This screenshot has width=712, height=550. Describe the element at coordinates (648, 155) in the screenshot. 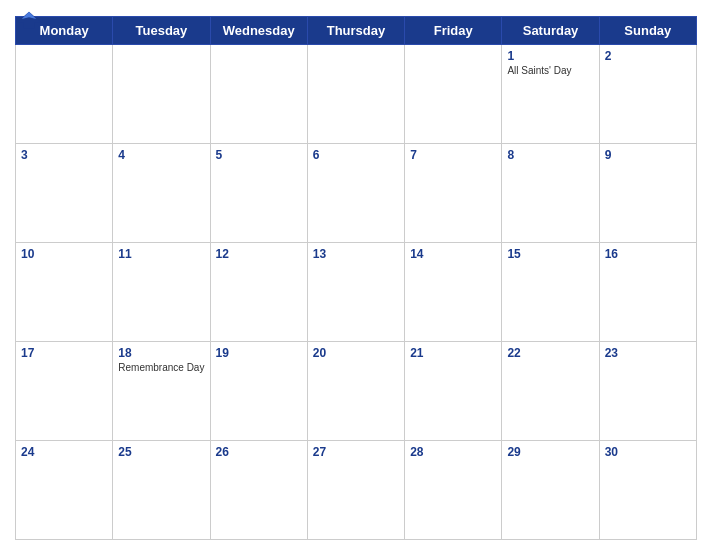

I see `day-number: 9` at that location.